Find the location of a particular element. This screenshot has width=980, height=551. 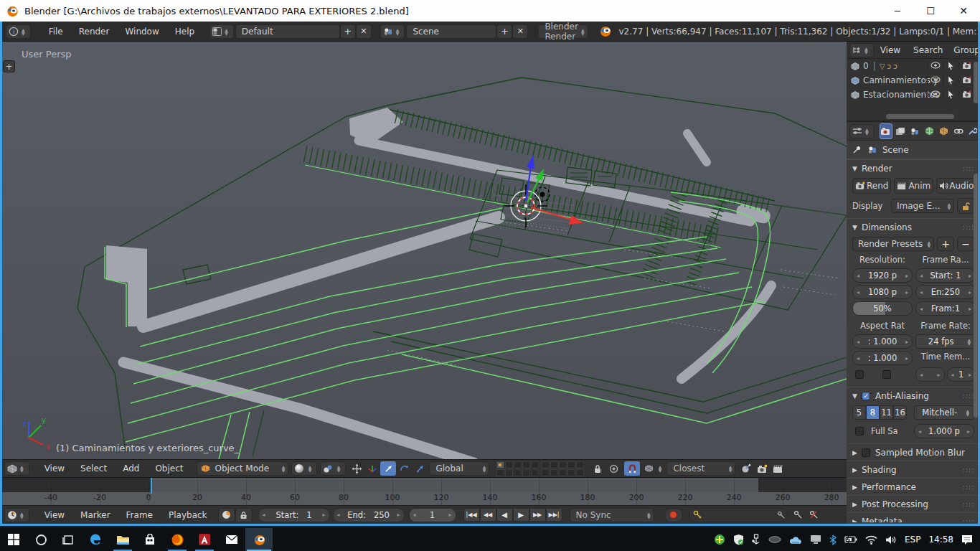

volume-icon is located at coordinates (891, 540).